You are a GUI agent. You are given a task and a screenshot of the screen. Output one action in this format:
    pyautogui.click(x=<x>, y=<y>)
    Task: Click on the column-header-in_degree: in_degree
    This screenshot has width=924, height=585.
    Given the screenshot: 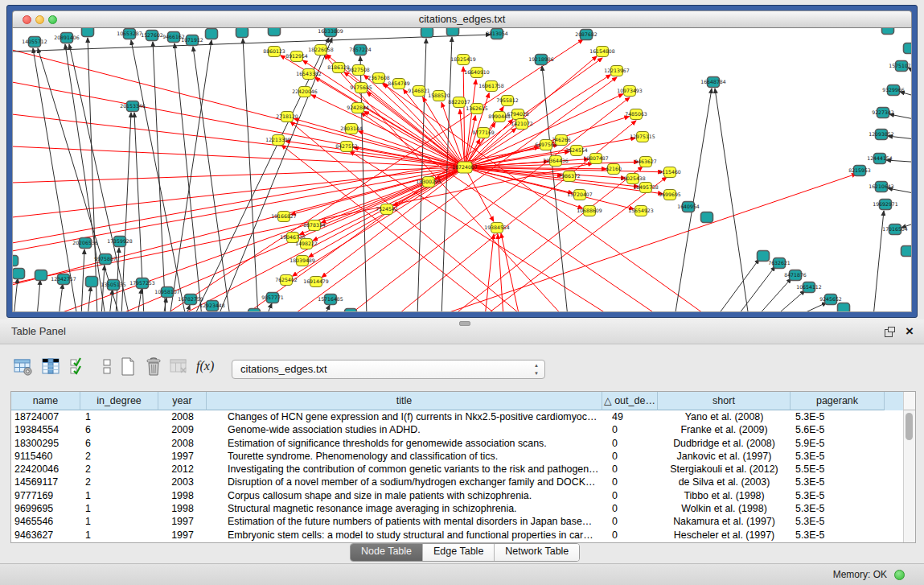 What is the action you would take?
    pyautogui.click(x=119, y=401)
    